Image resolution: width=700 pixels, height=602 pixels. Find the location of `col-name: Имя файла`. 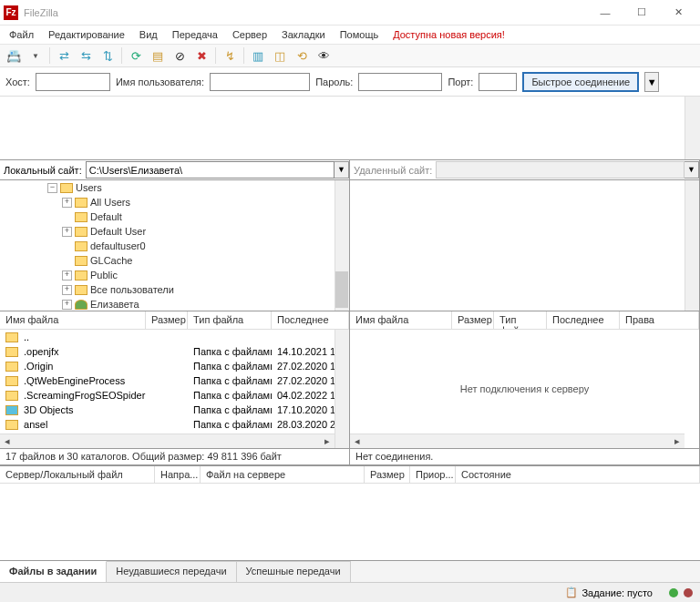

col-name: Имя файла is located at coordinates (73, 321).